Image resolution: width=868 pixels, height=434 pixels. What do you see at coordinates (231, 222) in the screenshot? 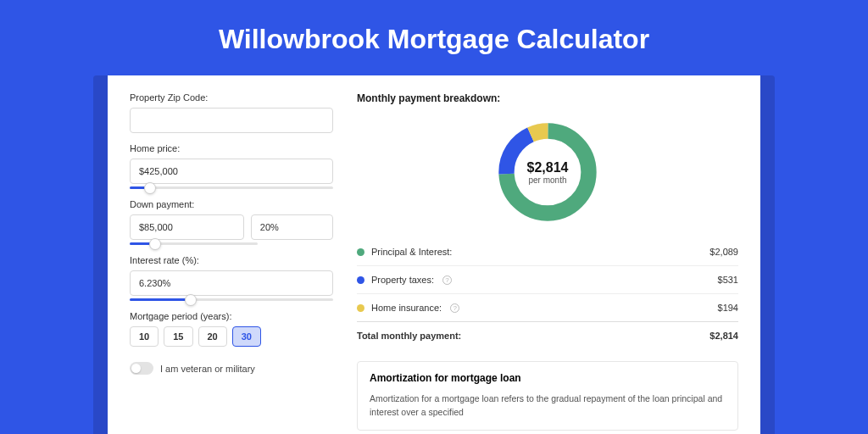
I see `down-payment-field: Down payment:` at bounding box center [231, 222].